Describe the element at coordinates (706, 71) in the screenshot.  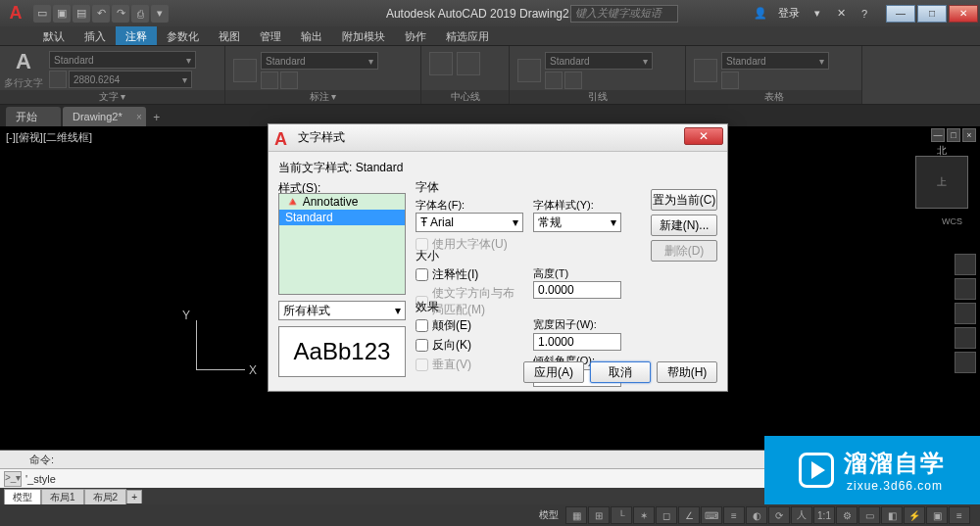
I see `table-icon` at that location.